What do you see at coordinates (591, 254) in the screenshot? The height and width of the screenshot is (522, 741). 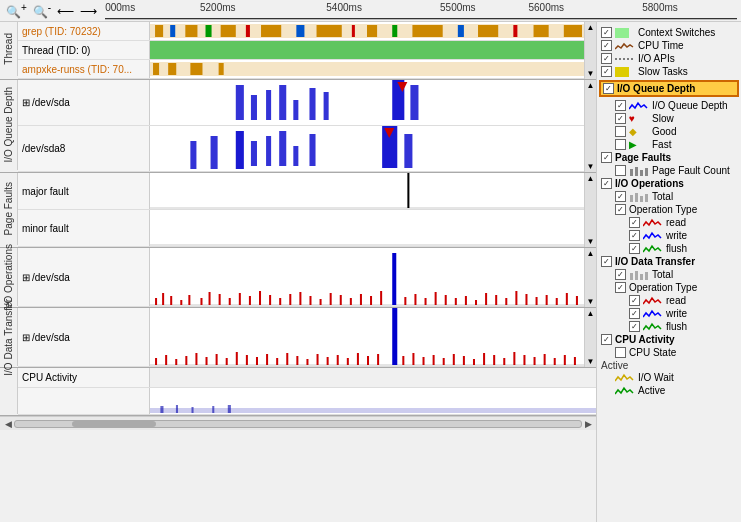 I see `scroll-up-io-ops: ▲` at bounding box center [591, 254].